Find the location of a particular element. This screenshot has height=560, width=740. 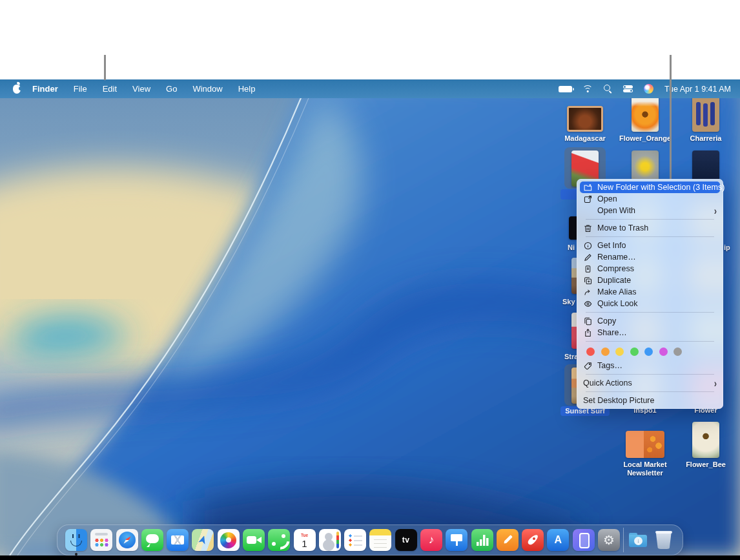

dock-music-icon: ♪ is located at coordinates (431, 540).